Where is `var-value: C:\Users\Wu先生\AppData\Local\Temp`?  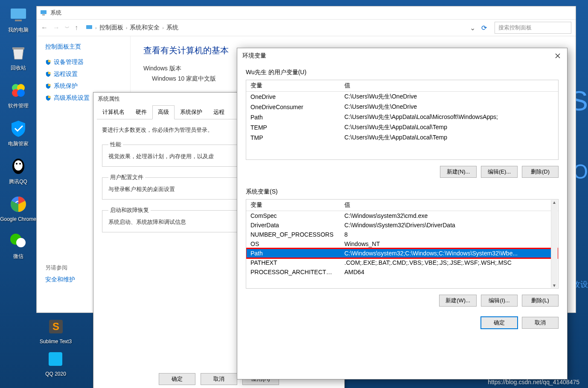
var-value: C:\Users\Wu先生\AppData\Local\Temp is located at coordinates (449, 138).